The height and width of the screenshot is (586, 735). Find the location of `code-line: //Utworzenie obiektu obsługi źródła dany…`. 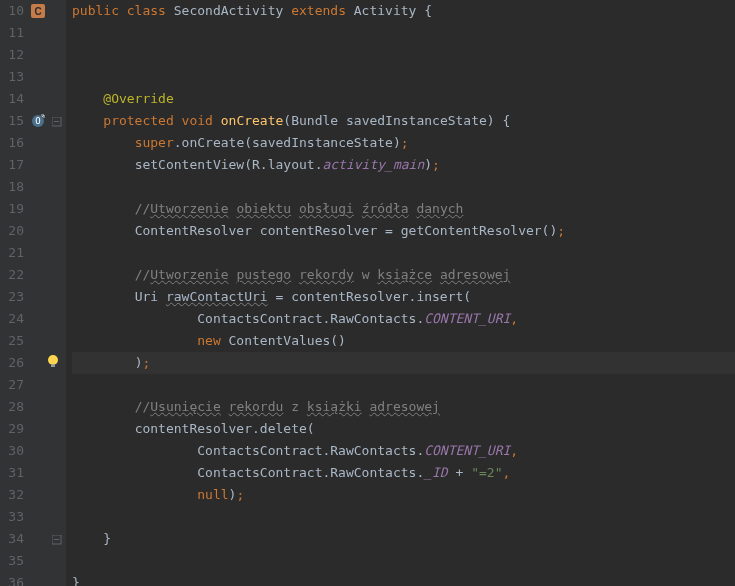

code-line: //Utworzenie obiektu obsługi źródła dany… is located at coordinates (404, 209).